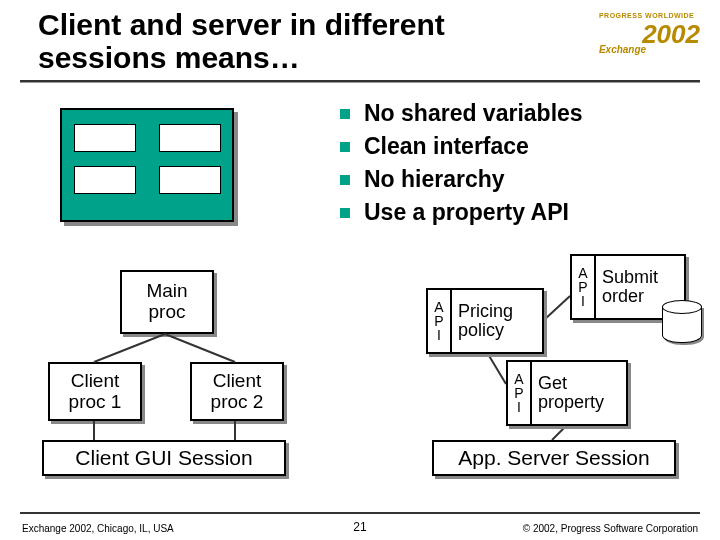 This screenshot has height=540, width=720. What do you see at coordinates (579, 384) in the screenshot?
I see `box-line: Get` at bounding box center [579, 384].